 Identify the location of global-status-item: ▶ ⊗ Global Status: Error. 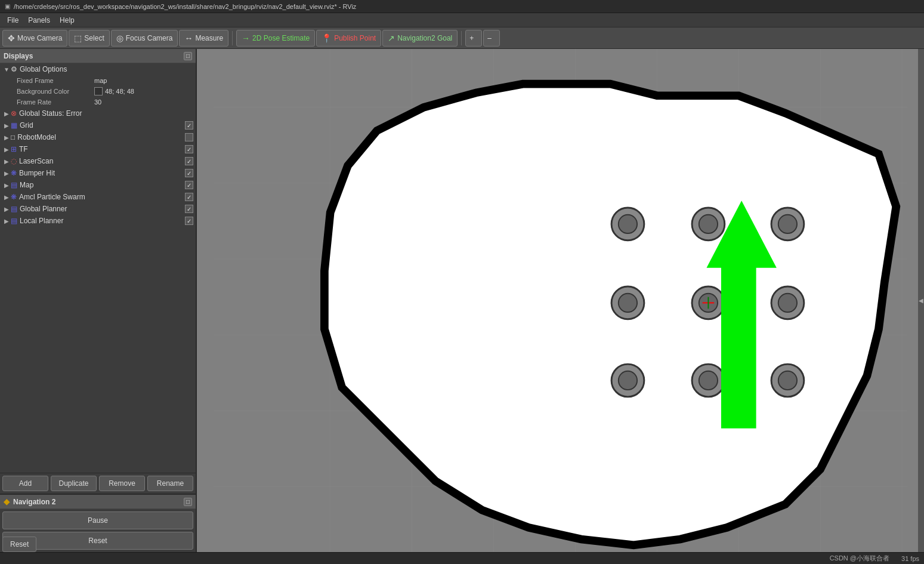
(98, 113).